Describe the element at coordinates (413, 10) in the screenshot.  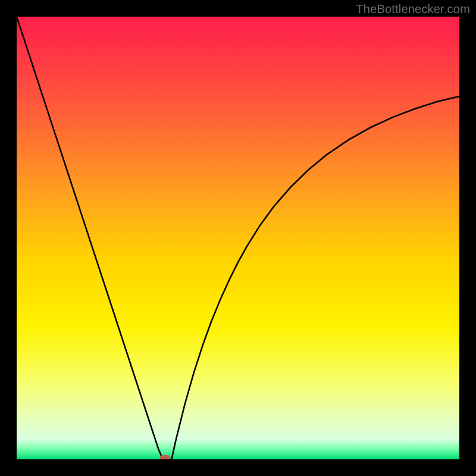
I see `watermark-text: TheBottlenecker.com` at that location.